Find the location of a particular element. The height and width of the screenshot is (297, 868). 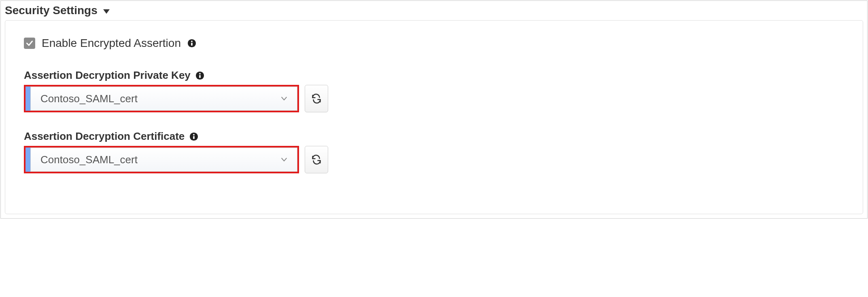

certificate-select: Contoso_SAML_cert is located at coordinates (164, 160).